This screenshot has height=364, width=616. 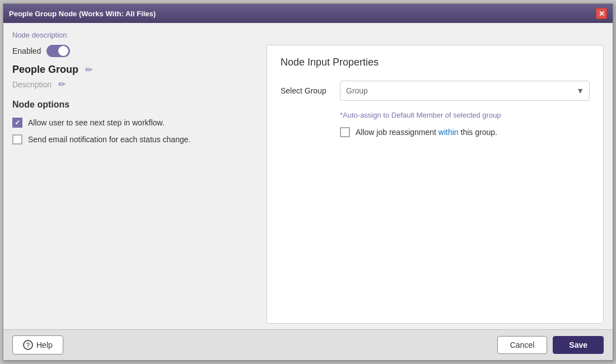 What do you see at coordinates (136, 123) in the screenshot?
I see `checkbox-next-step-row: ✓ Allow user to see next step in workflo…` at bounding box center [136, 123].